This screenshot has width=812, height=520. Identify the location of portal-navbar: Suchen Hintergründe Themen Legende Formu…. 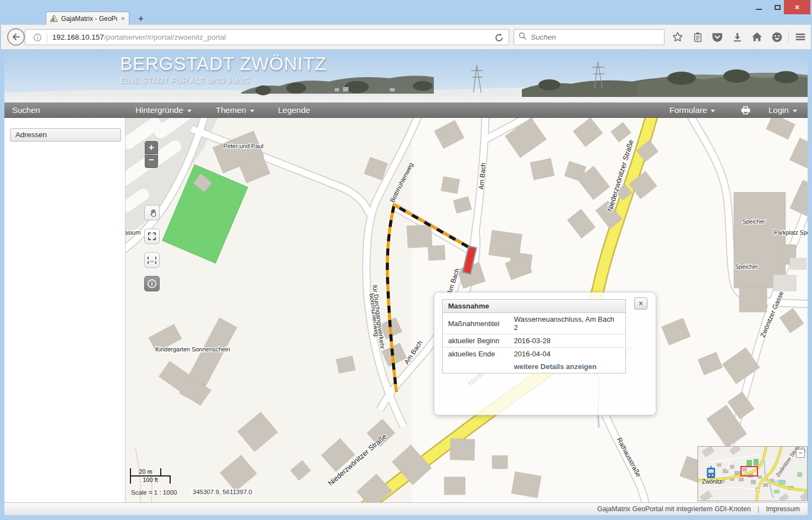
(406, 110).